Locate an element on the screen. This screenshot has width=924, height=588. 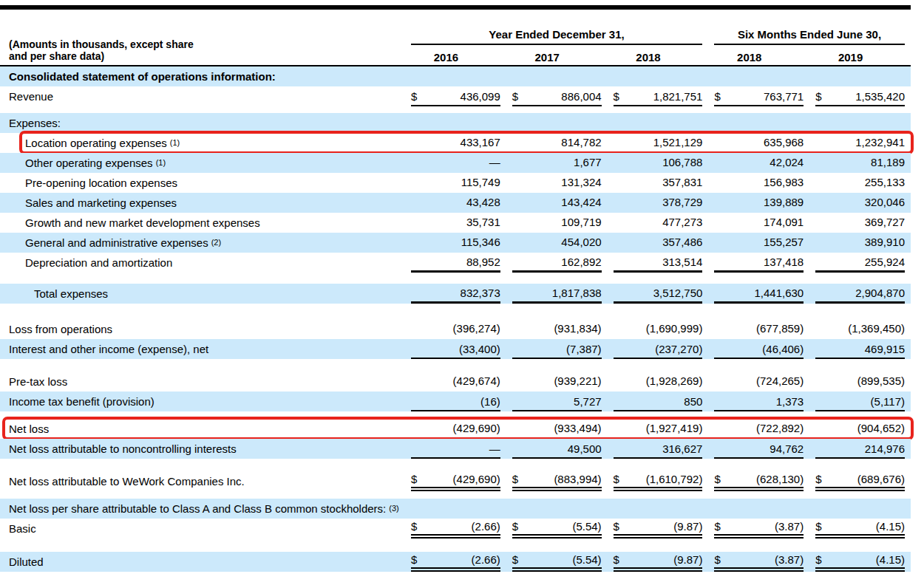
cell-number: 42,024 is located at coordinates (787, 163).